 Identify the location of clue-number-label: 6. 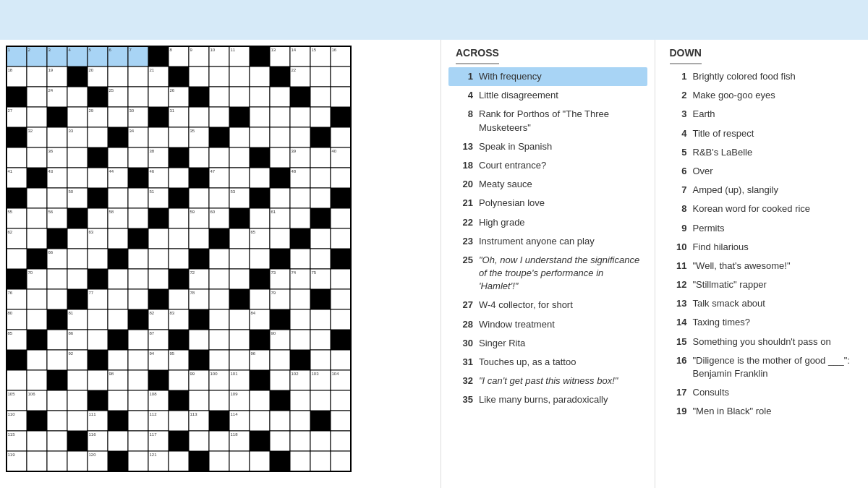
(677, 171).